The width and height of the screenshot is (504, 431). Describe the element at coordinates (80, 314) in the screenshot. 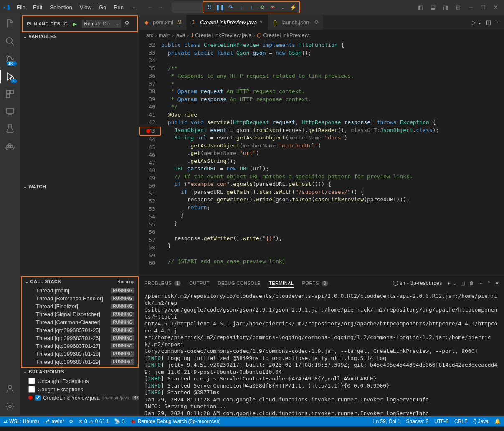

I see `thread-row: Thread [Signal Dispatcher]RUNNING` at that location.